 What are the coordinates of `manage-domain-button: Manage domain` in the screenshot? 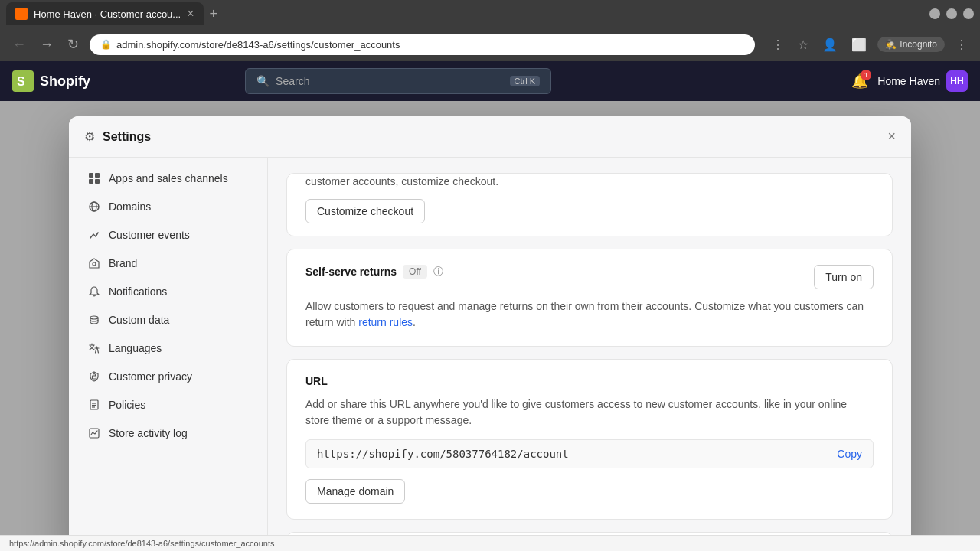 It's located at (355, 491).